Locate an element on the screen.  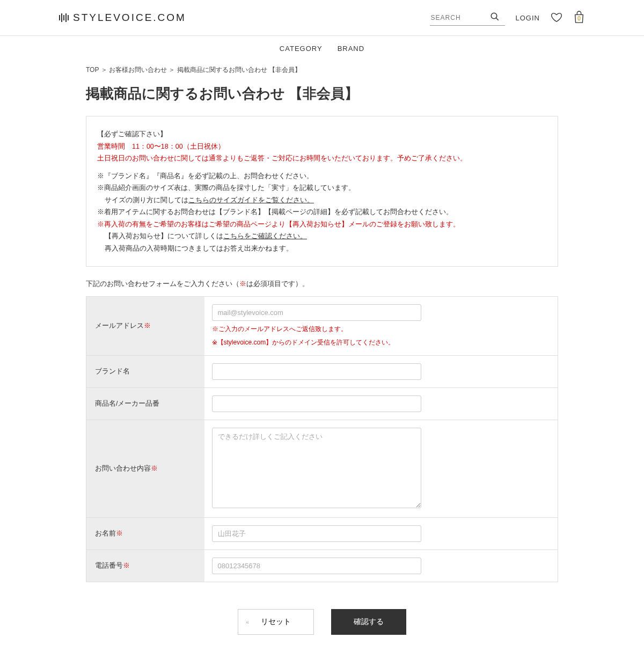
buttons: リセット 確認する is located at coordinates (322, 622).